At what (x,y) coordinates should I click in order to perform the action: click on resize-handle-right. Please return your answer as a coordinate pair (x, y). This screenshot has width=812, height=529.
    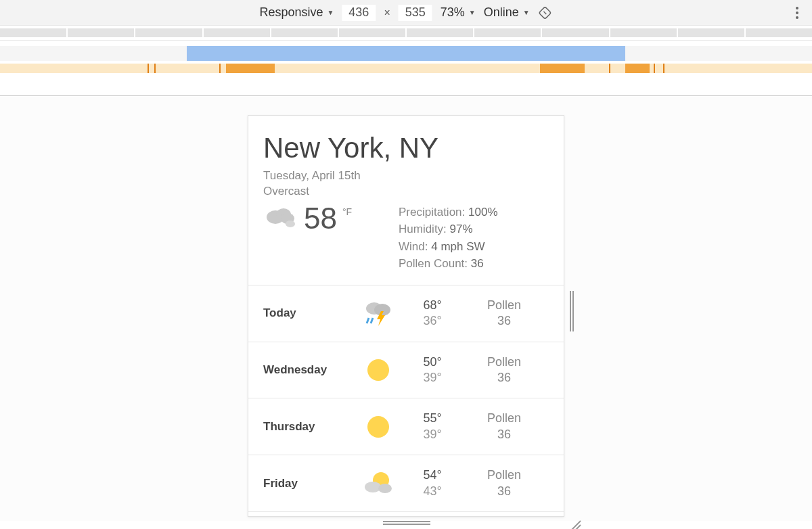
    Looking at the image, I should click on (573, 311).